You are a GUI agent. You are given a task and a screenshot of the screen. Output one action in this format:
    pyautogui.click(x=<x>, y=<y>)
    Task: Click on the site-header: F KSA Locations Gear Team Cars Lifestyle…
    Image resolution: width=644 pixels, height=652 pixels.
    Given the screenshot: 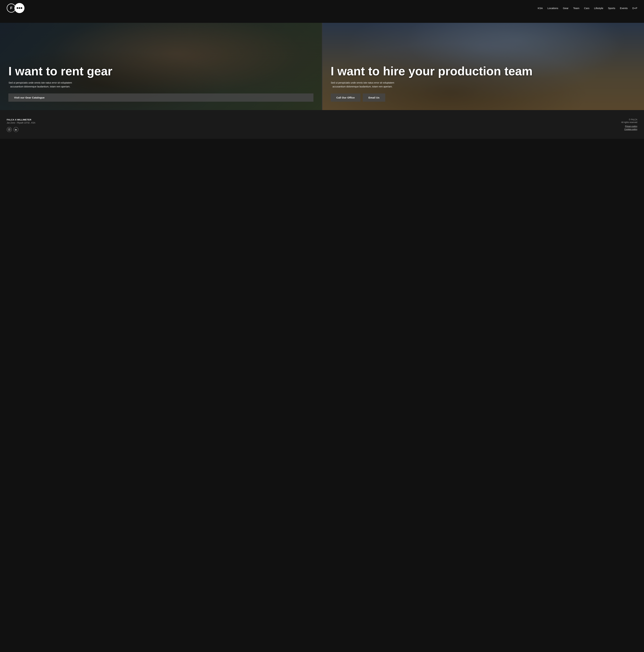 What is the action you would take?
    pyautogui.click(x=322, y=8)
    